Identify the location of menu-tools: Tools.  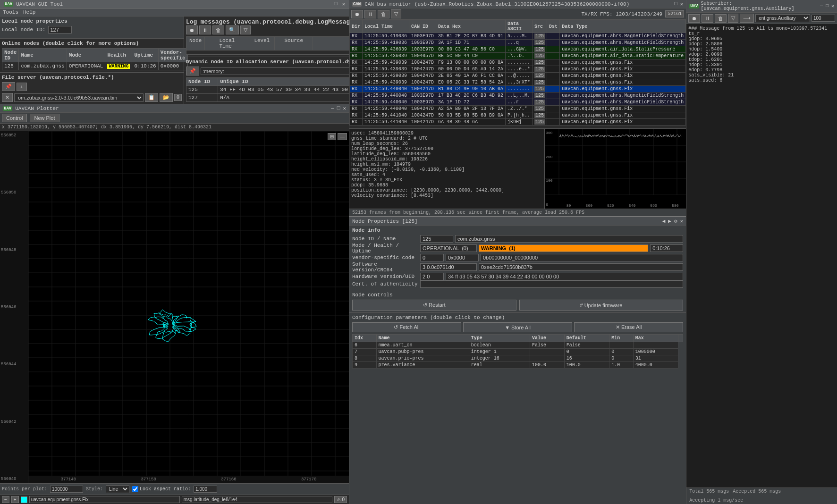
(10, 12).